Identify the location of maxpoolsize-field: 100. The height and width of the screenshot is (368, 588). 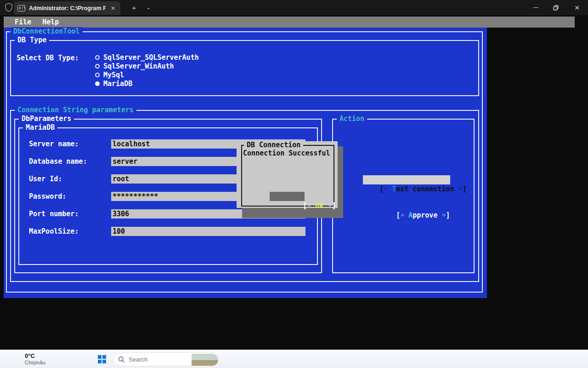
(209, 231).